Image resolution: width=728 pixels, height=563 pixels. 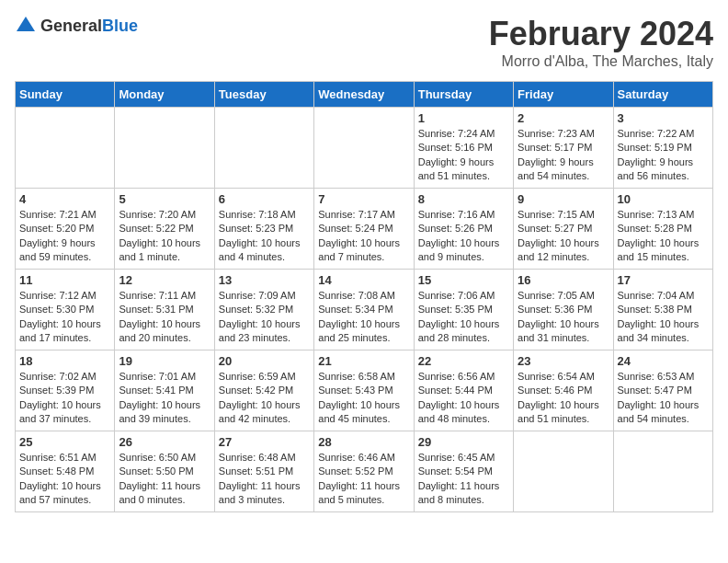 What do you see at coordinates (463, 95) in the screenshot?
I see `weekday-header: Thursday` at bounding box center [463, 95].